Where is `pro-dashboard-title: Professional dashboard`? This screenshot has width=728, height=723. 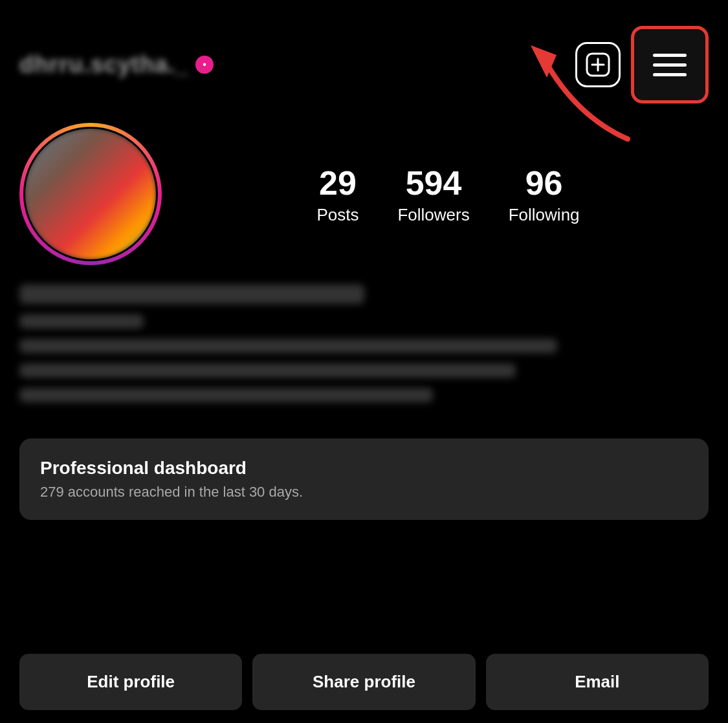
pro-dashboard-title: Professional dashboard is located at coordinates (364, 468).